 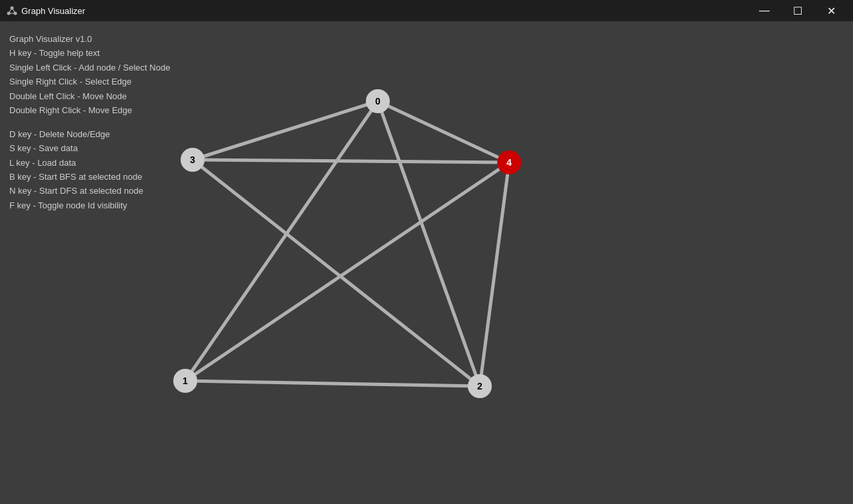 I want to click on window-controls: — ☐ ✕, so click(x=798, y=11).